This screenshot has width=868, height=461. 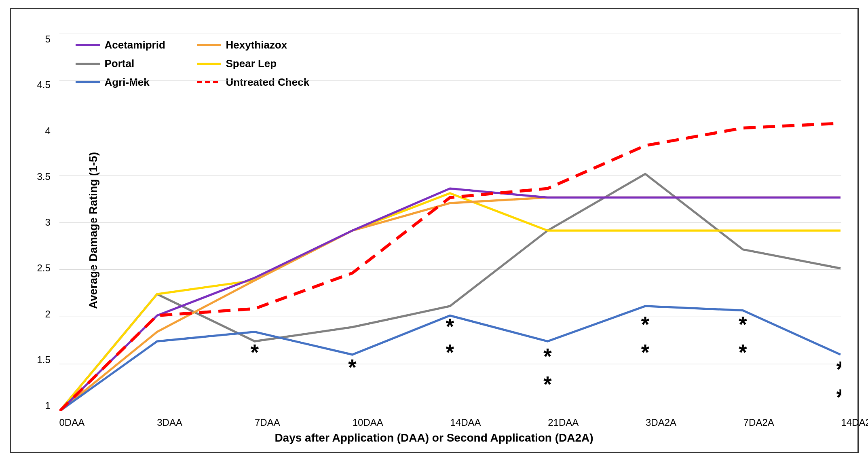 I want to click on asterisk-21daa-1: *, so click(x=547, y=356).